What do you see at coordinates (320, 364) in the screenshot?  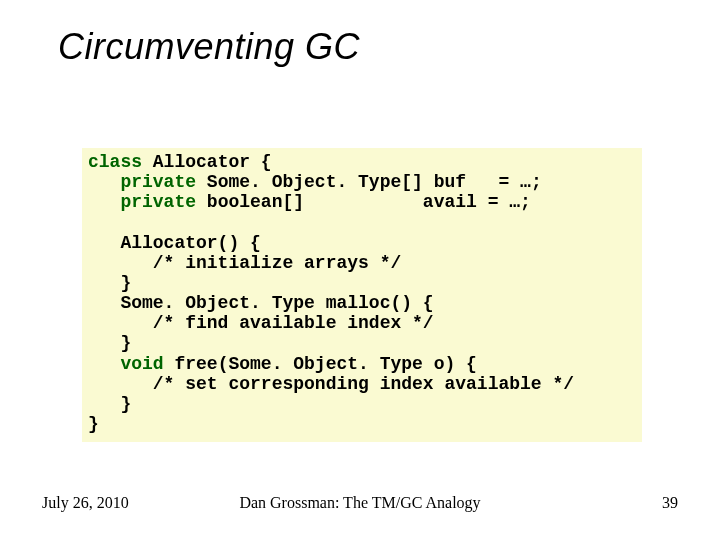 I see `code-text: free(Some. Object. Type o) {` at bounding box center [320, 364].